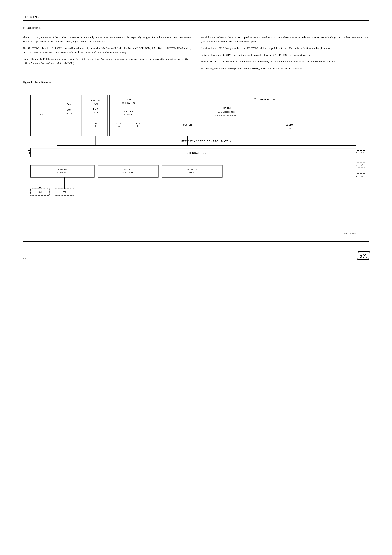 This screenshot has width=392, height=555. What do you see at coordinates (226, 108) in the screenshot?
I see `svg-text: EEPROM` at bounding box center [226, 108].